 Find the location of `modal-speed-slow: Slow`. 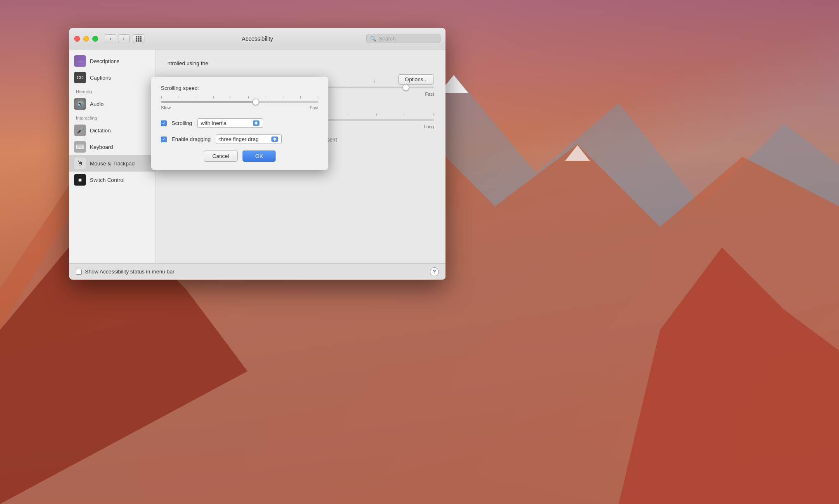

modal-speed-slow: Slow is located at coordinates (166, 108).